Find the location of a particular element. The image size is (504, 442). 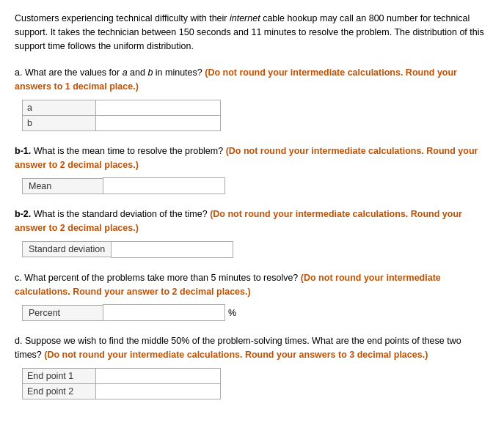

endpoint1-label: End point 1 is located at coordinates (59, 375).